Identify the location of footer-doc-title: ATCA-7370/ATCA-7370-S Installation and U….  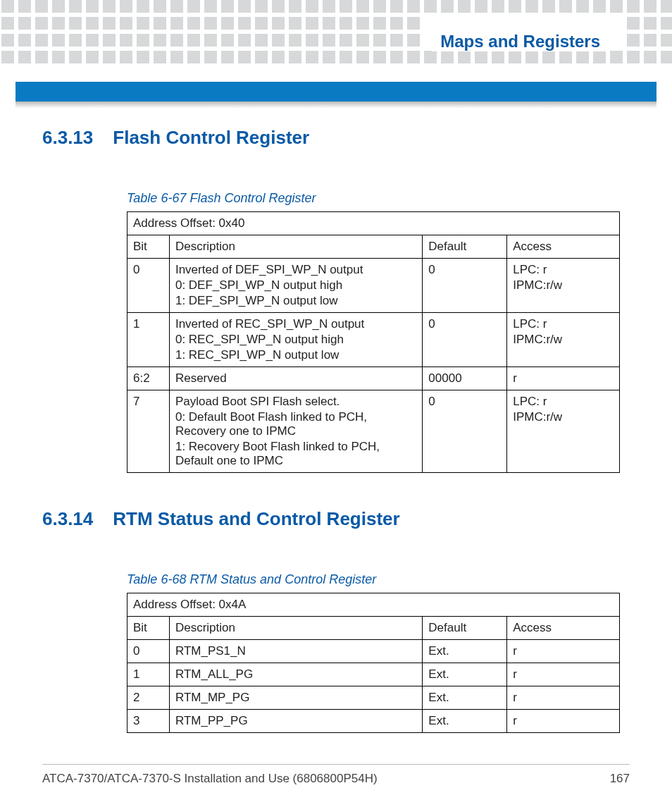
(210, 779).